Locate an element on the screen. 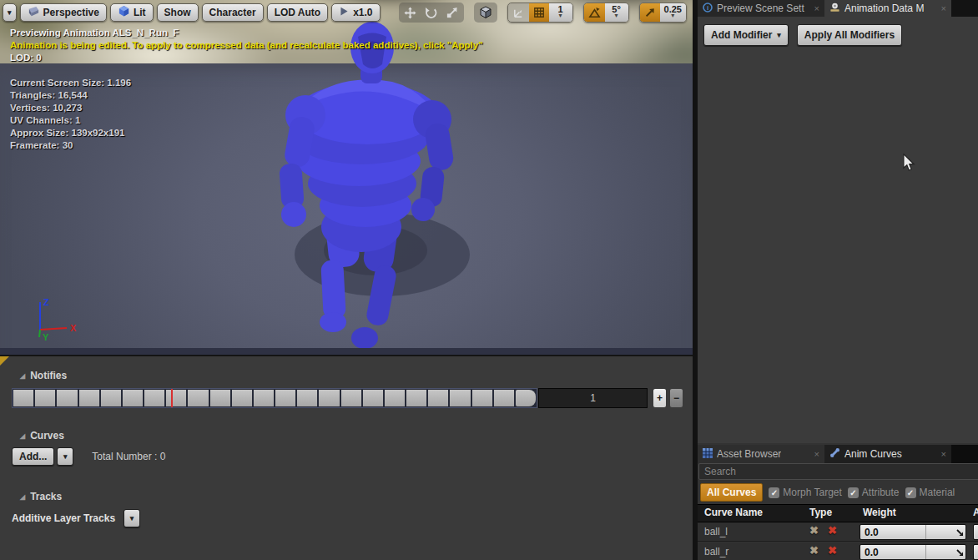  type-column-header: Type is located at coordinates (821, 512).